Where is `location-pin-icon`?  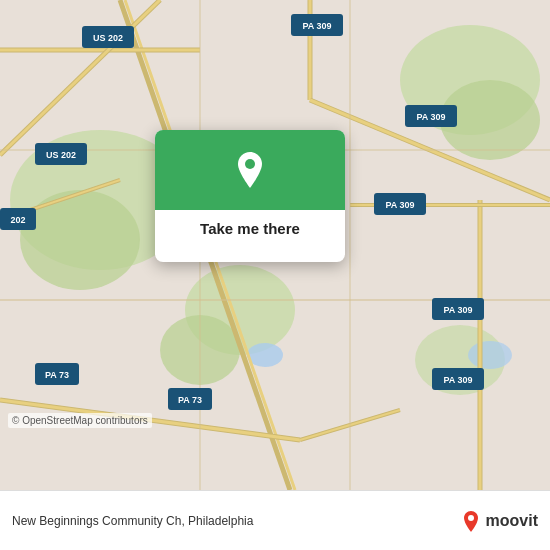
location-pin-icon is located at coordinates (250, 171).